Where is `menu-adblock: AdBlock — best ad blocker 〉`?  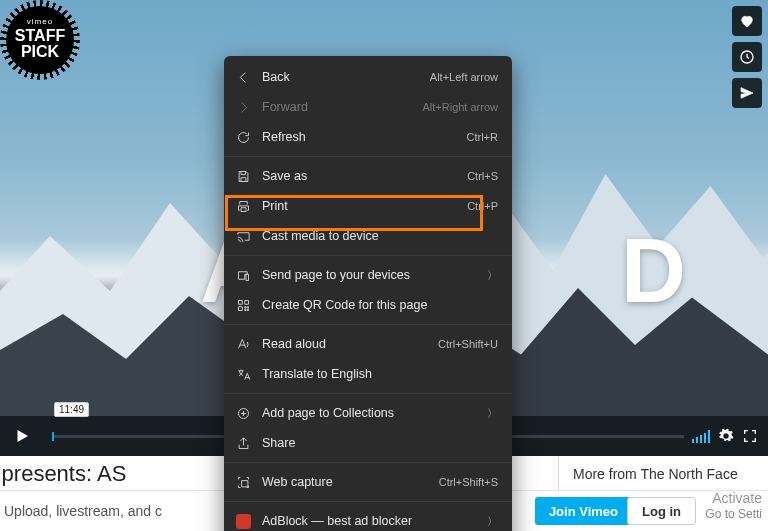 menu-adblock: AdBlock — best ad blocker 〉 is located at coordinates (368, 518).